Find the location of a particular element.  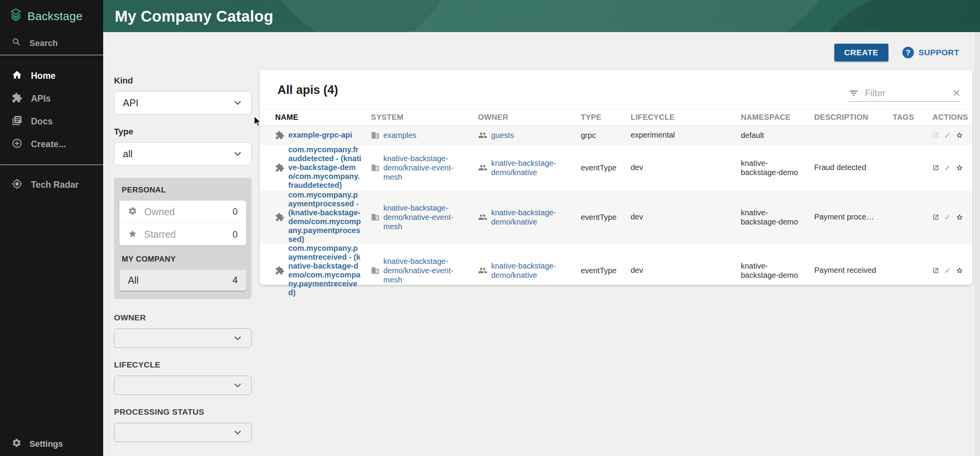

starred-option: Starred 0 is located at coordinates (183, 234).